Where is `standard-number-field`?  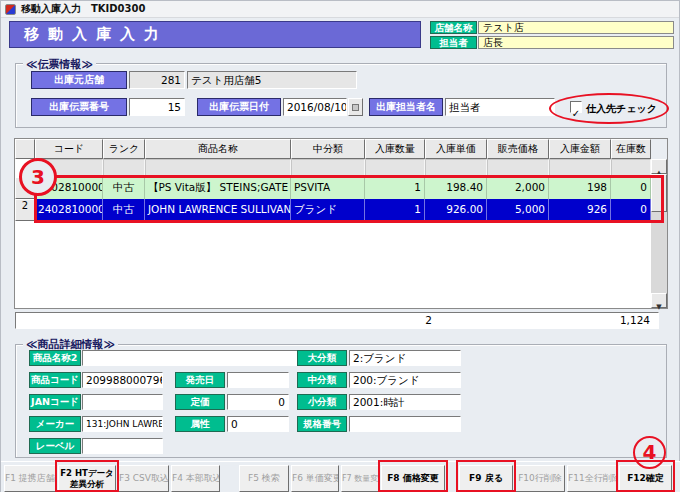
standard-number-field is located at coordinates (405, 424).